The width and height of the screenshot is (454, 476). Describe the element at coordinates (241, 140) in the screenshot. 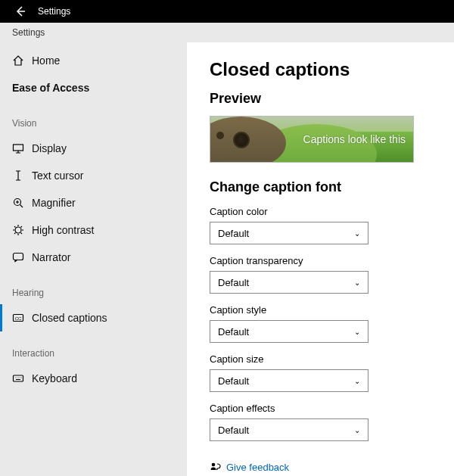

I see `preview-door-icon` at that location.